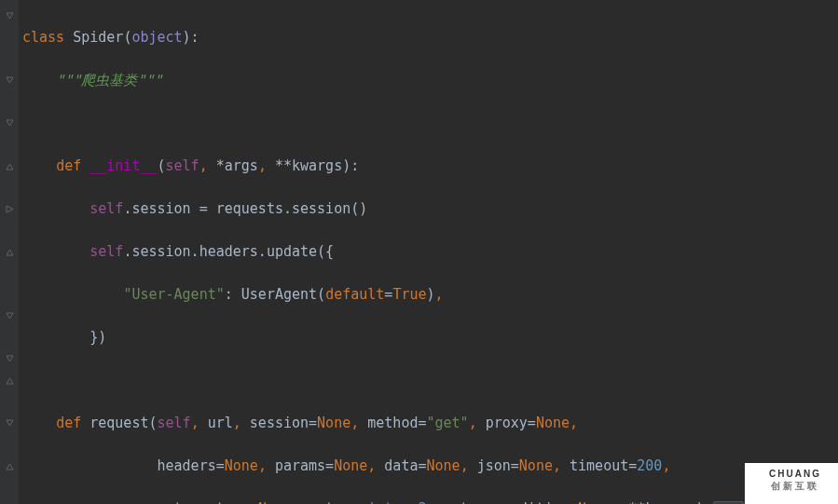 The image size is (838, 504). What do you see at coordinates (791, 484) in the screenshot?
I see `watermark: CHUANG 创新互联` at bounding box center [791, 484].